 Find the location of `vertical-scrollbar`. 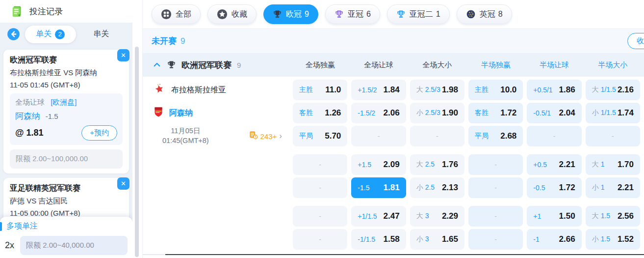

vertical-scrollbar is located at coordinates (137, 152).